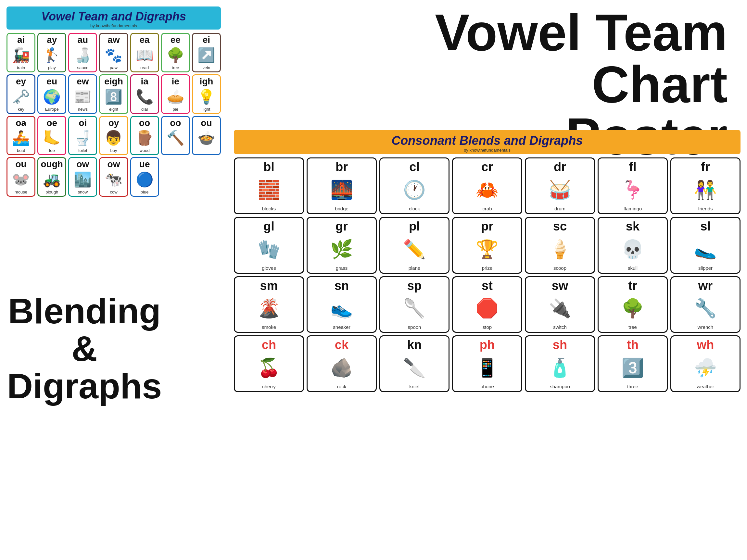 Image resolution: width=747 pixels, height=560 pixels. What do you see at coordinates (176, 109) in the screenshot?
I see `vowel-card-word: pie` at bounding box center [176, 109].